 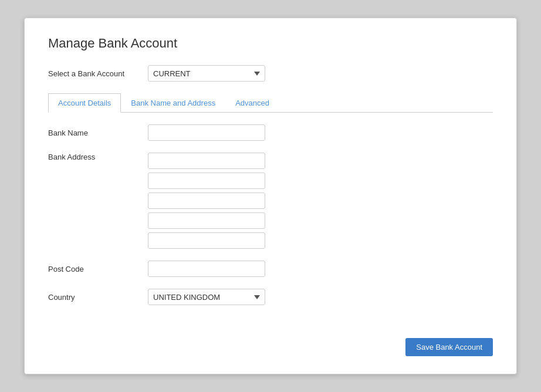 I want to click on tab-account-details: Account Details, so click(x=84, y=103).